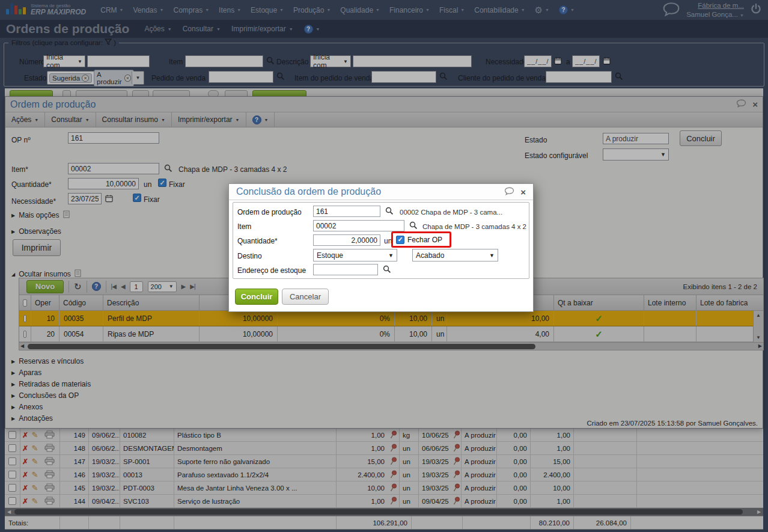 The image size is (768, 532). What do you see at coordinates (309, 192) in the screenshot?
I see `modal-title: Conclusão da ordem de produção` at bounding box center [309, 192].